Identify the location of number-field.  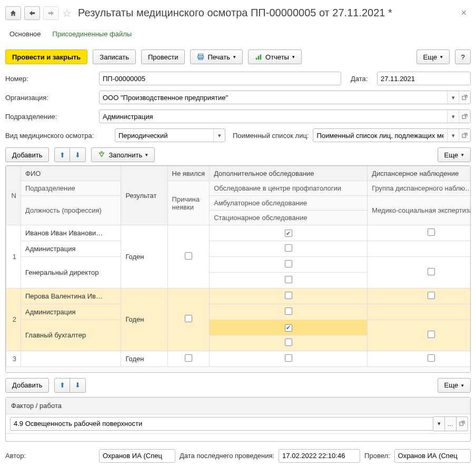
(220, 78).